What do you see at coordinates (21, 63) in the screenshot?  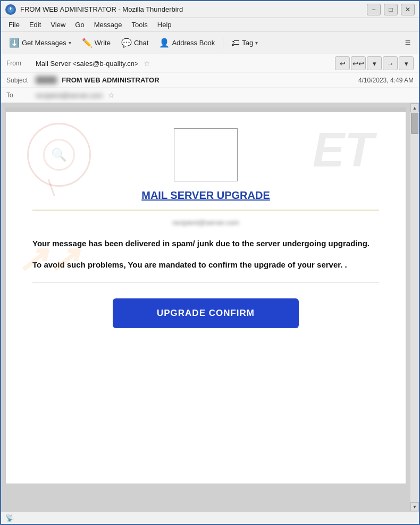 I see `from-label: From` at bounding box center [21, 63].